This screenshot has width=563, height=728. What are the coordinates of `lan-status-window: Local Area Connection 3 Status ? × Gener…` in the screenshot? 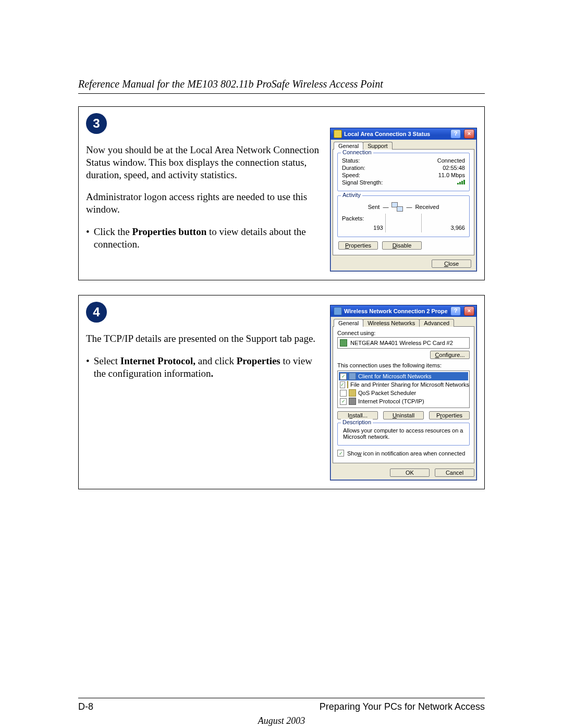 It's located at (403, 200).